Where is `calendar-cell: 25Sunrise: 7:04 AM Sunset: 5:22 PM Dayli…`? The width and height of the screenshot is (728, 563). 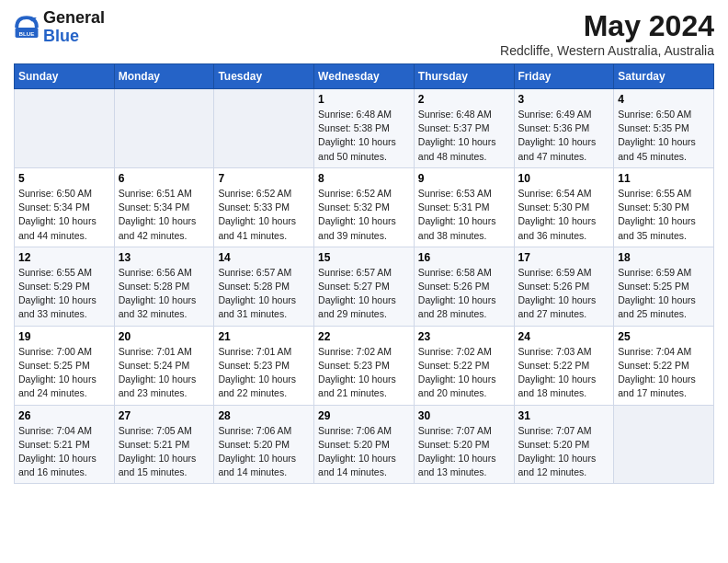
calendar-cell: 25Sunrise: 7:04 AM Sunset: 5:22 PM Dayli… is located at coordinates (664, 365).